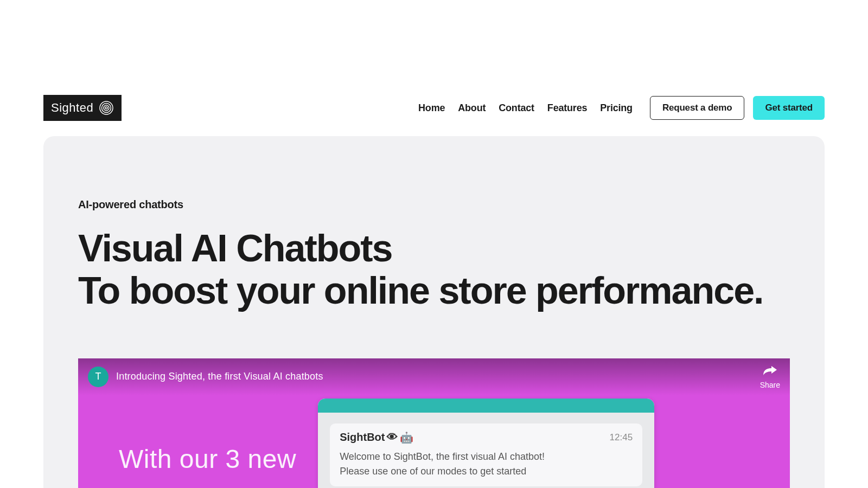  I want to click on video-title: Introducing Sighted, the first Visual AI…, so click(220, 376).